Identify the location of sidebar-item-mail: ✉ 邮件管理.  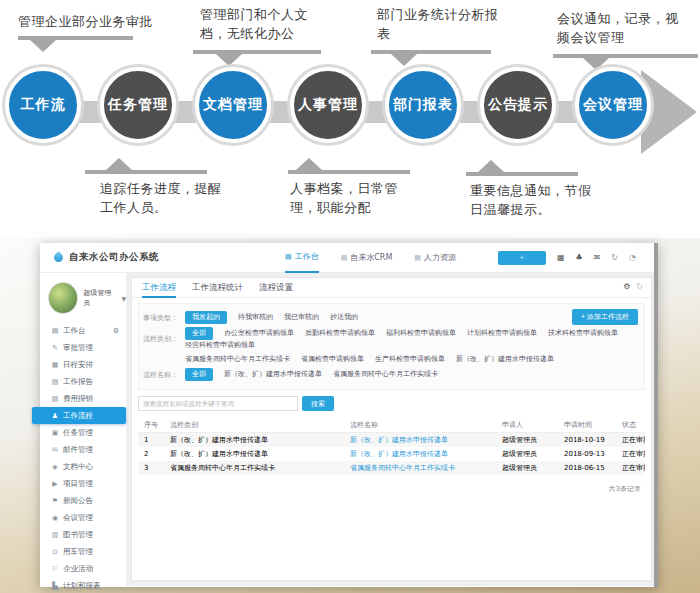
(83, 450).